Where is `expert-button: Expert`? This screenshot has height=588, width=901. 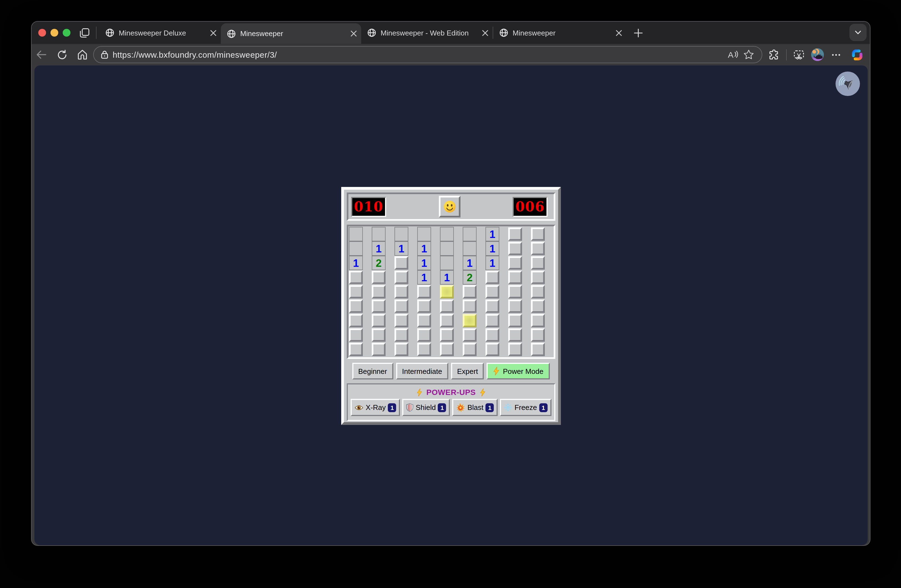
expert-button: Expert is located at coordinates (468, 371).